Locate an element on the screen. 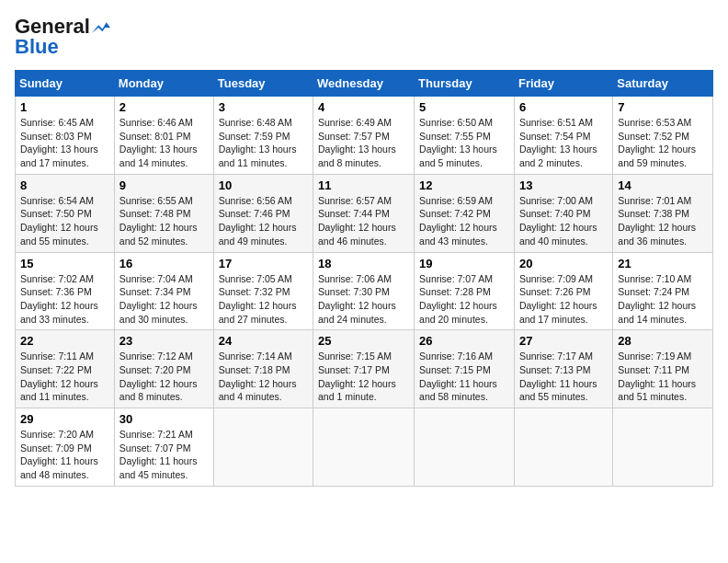 This screenshot has width=728, height=563. calendar-cell: 24Sunrise: 7:14 AMSunset: 7:18 PMDayligh… is located at coordinates (263, 370).